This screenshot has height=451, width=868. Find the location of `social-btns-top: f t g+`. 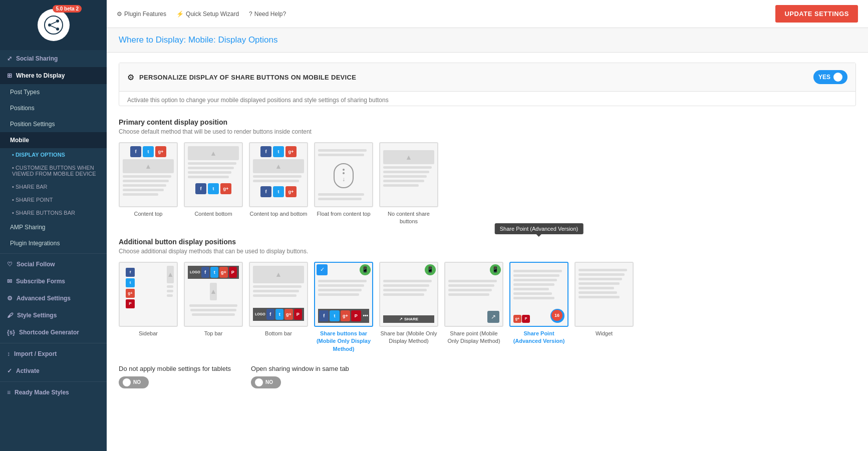

social-btns-top: f t g+ is located at coordinates (148, 152).